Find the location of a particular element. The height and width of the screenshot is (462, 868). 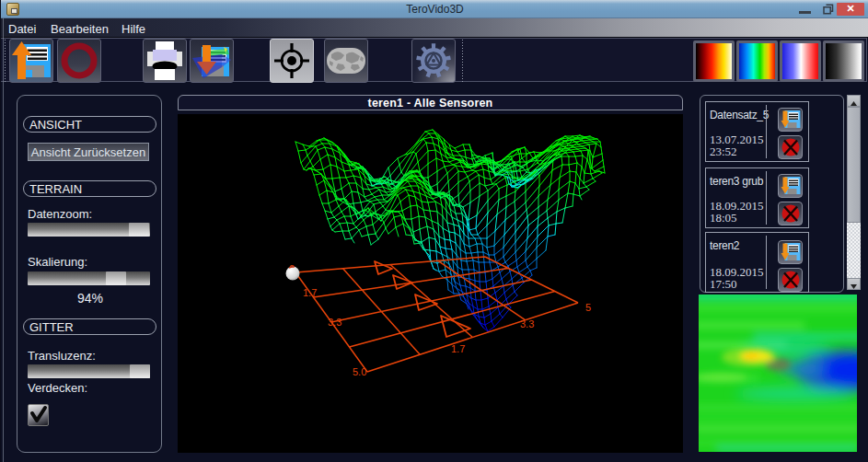

svg-text: 5.0 is located at coordinates (359, 372).